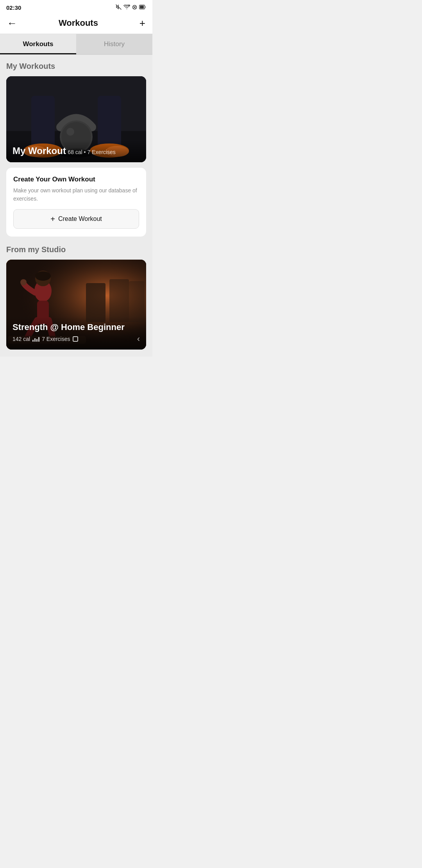  I want to click on plus-icon: +, so click(53, 219).